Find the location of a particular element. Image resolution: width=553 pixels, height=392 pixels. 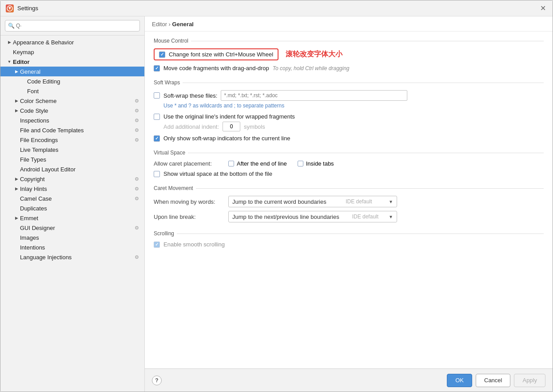

sidebar-item-color-scheme: ▶ Color Scheme ⚙ is located at coordinates (72, 101).